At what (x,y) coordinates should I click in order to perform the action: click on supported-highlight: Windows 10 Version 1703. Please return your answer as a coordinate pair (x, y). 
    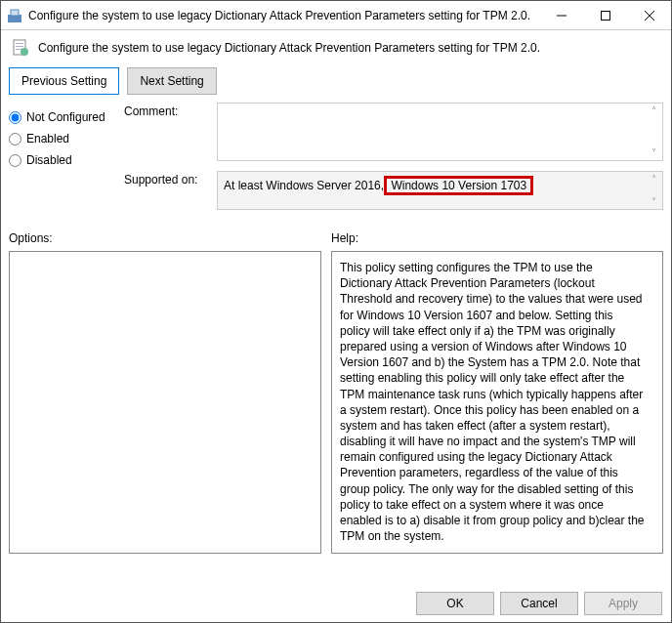
    Looking at the image, I should click on (459, 186).